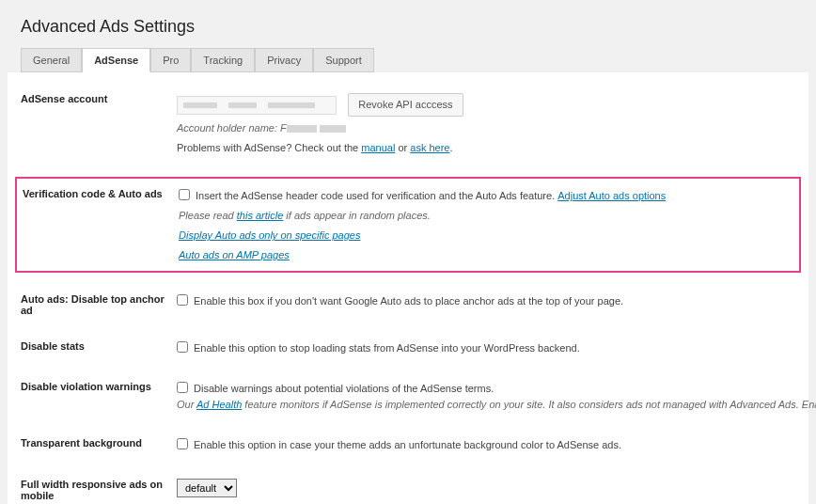 This screenshot has width=816, height=504. I want to click on tab-tracking: Tracking, so click(223, 60).